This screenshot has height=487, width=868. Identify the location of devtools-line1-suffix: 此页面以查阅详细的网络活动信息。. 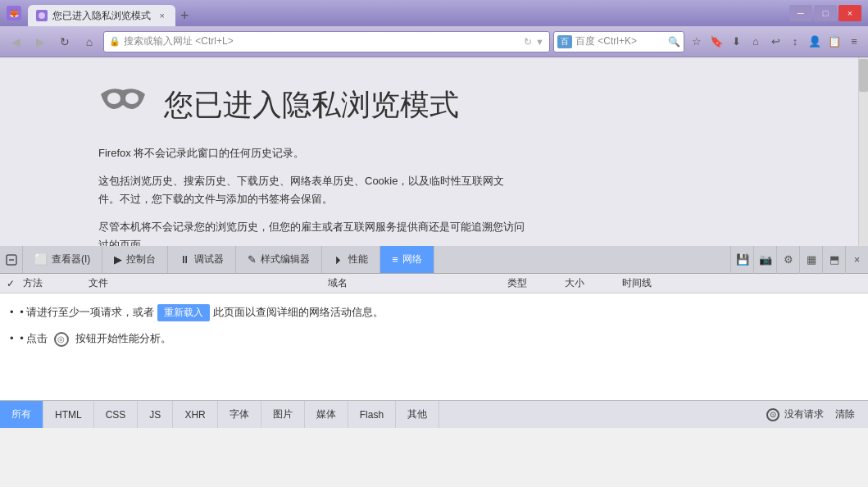
(298, 312).